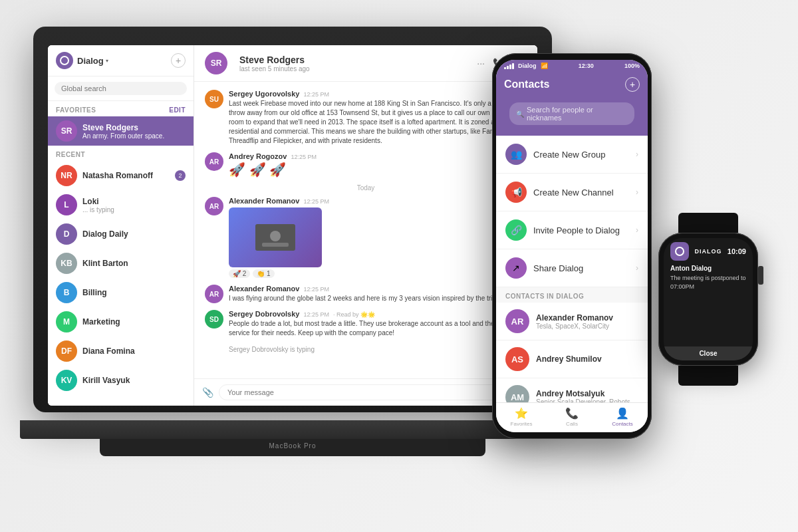  I want to click on avatar: KV, so click(66, 380).